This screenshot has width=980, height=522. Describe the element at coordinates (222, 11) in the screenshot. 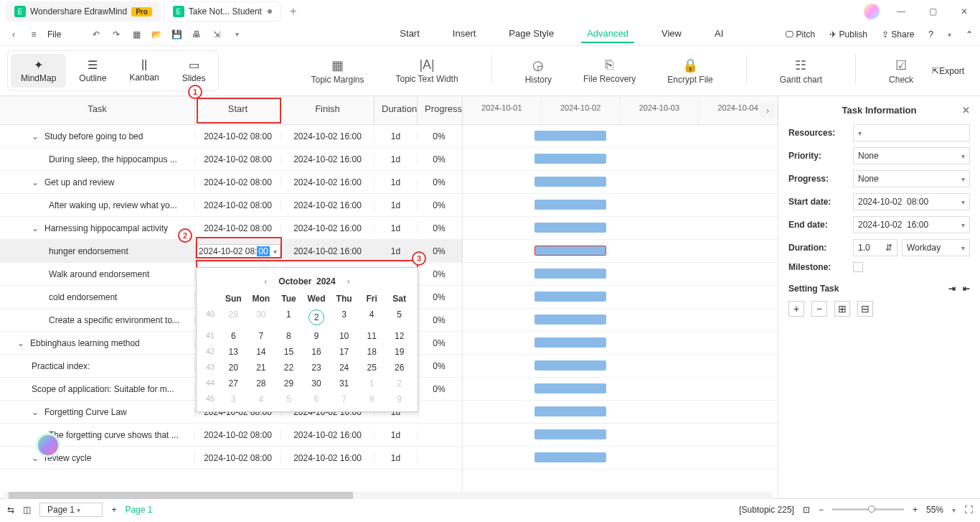

I see `document-tab: E Take Not... Student` at that location.